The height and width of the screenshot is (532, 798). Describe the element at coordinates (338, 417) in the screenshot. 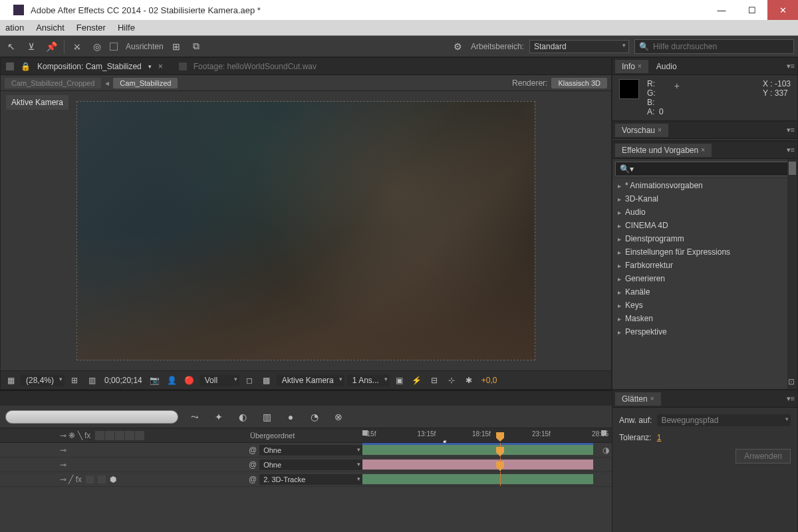

I see `aperture-icon: ⊗` at that location.